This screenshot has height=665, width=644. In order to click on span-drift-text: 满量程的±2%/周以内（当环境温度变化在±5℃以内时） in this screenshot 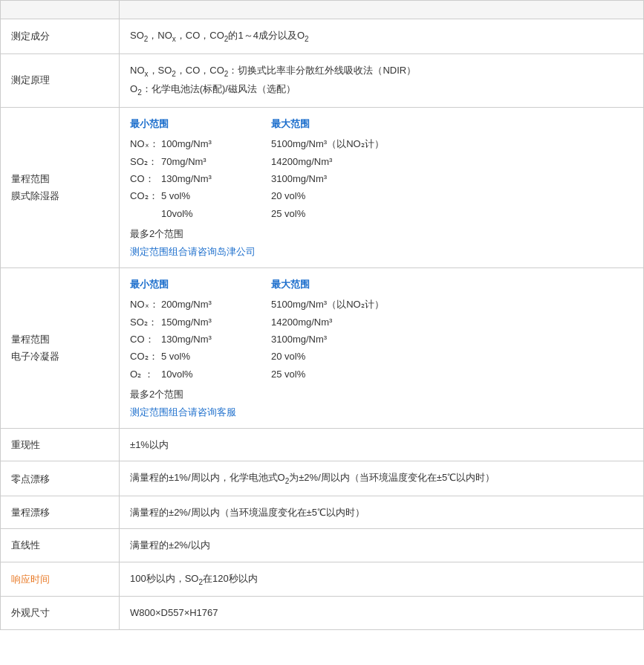, I will do `click(247, 513)`.